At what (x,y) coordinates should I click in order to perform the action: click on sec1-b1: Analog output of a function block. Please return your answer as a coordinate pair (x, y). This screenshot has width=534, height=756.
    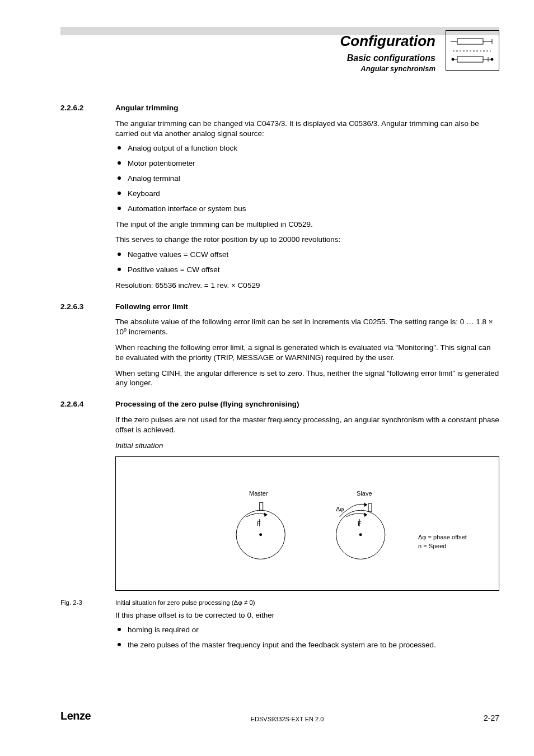
    Looking at the image, I should click on (307, 148).